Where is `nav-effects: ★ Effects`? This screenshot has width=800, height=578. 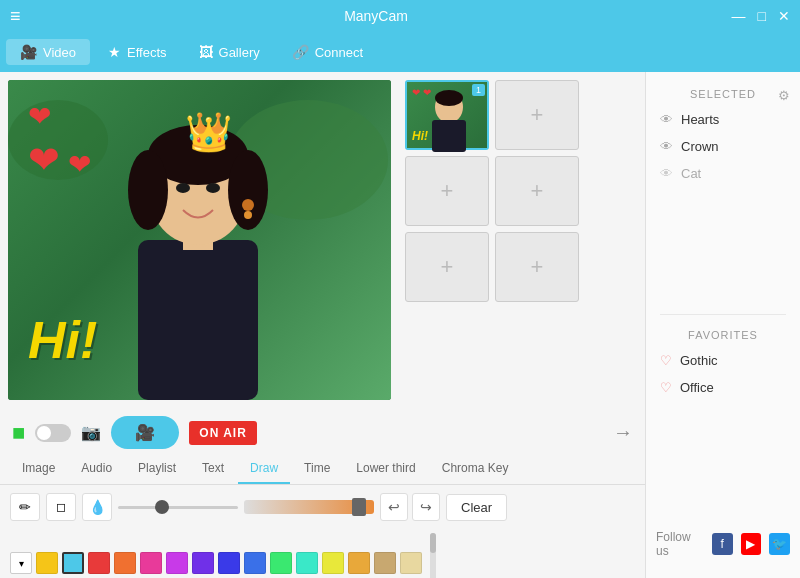 nav-effects: ★ Effects is located at coordinates (138, 52).